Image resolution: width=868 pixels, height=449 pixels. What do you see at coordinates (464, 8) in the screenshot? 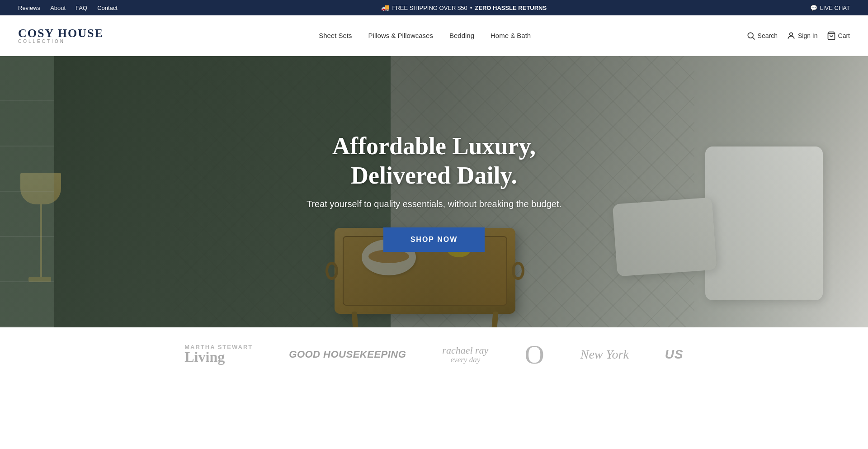
I see `top-bar-center: 🚚 FREE SHIPPING OVER $50 • ZERO HASSLE R…` at bounding box center [464, 8].